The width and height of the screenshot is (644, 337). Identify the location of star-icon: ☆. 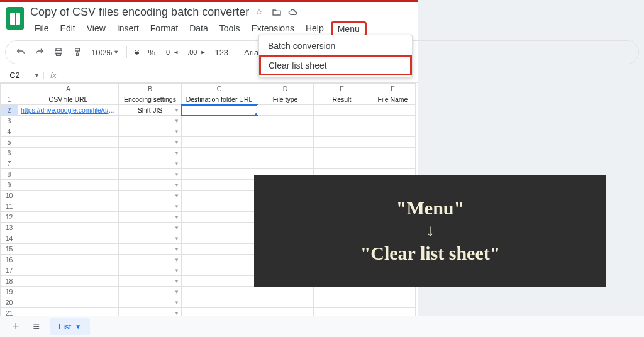
(260, 13).